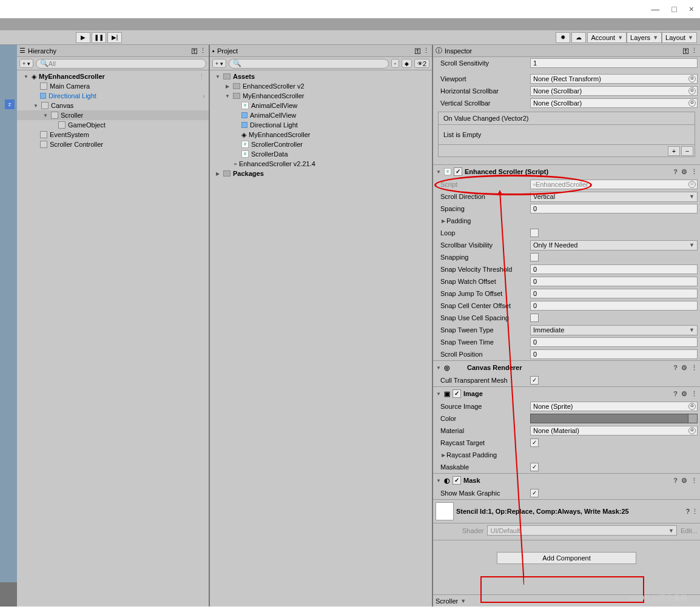  Describe the element at coordinates (491, 221) in the screenshot. I see `padding-foldout: Padding` at that location.